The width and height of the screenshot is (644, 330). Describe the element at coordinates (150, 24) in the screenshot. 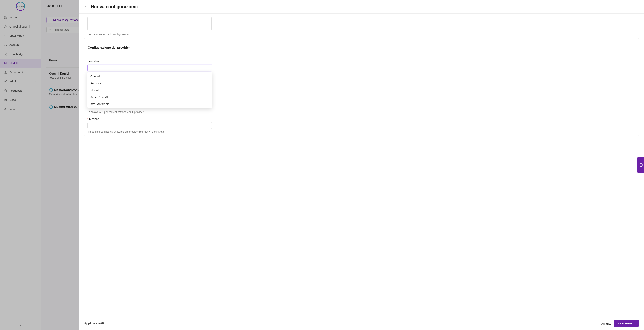

I see `description-textarea` at that location.